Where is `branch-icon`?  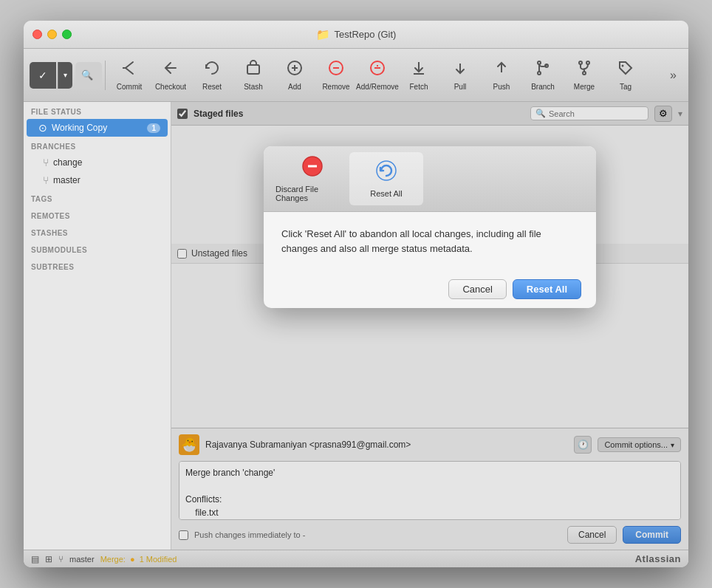
branch-icon is located at coordinates (543, 69).